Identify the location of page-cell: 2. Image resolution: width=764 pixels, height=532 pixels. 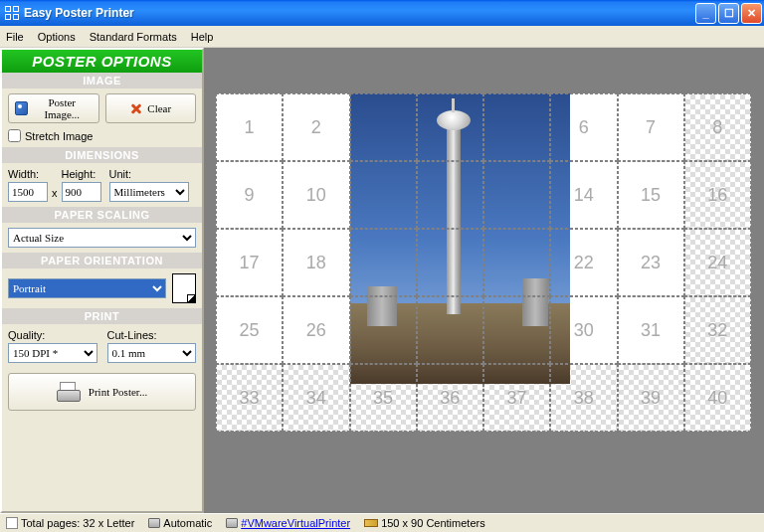
(316, 127).